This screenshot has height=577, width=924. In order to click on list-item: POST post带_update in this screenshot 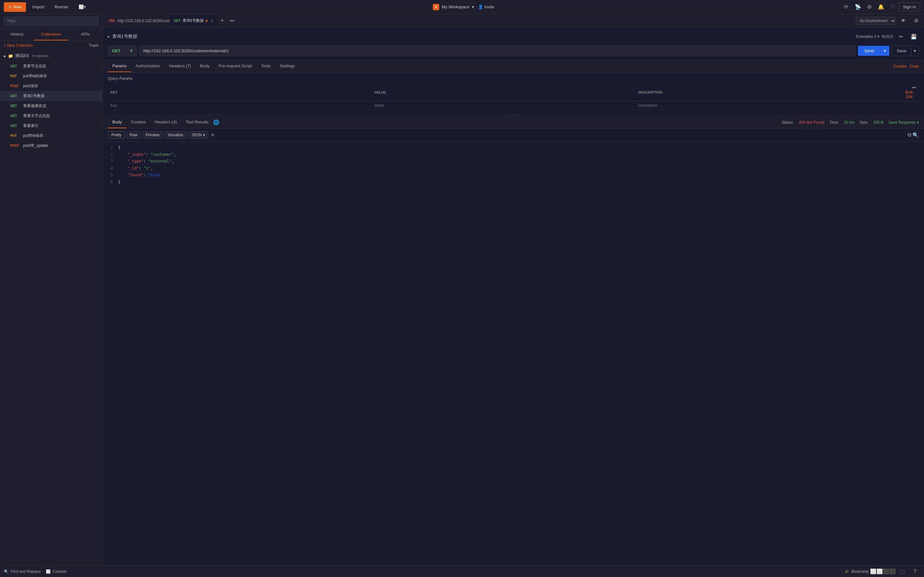, I will do `click(51, 146)`.